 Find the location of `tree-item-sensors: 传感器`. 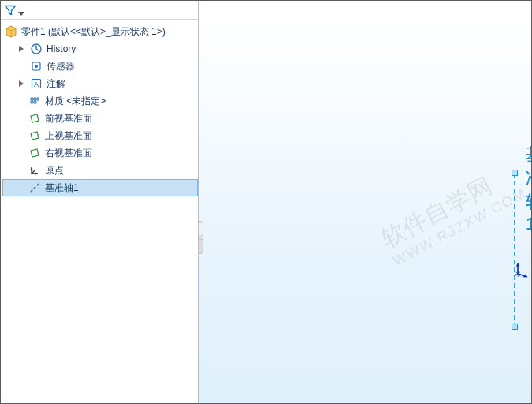

tree-item-sensors: 传感器 is located at coordinates (100, 66).